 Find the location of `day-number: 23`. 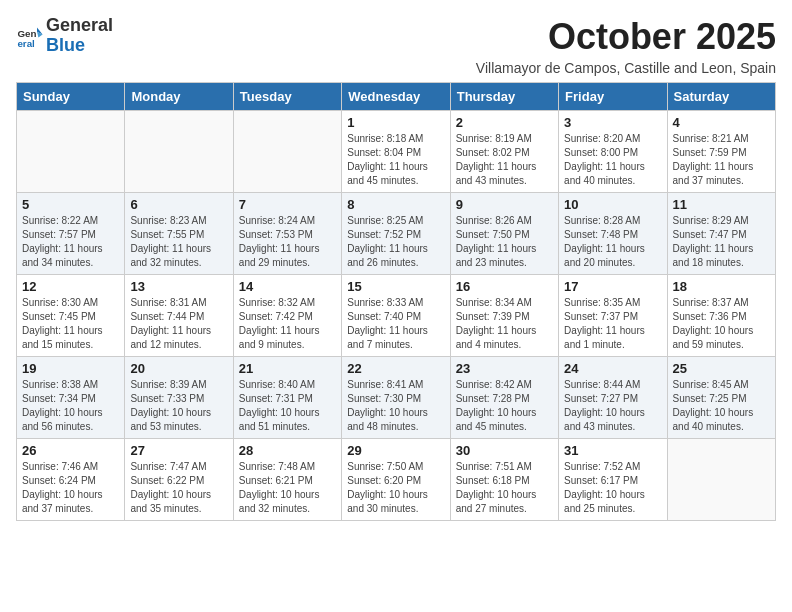

day-number: 23 is located at coordinates (504, 368).